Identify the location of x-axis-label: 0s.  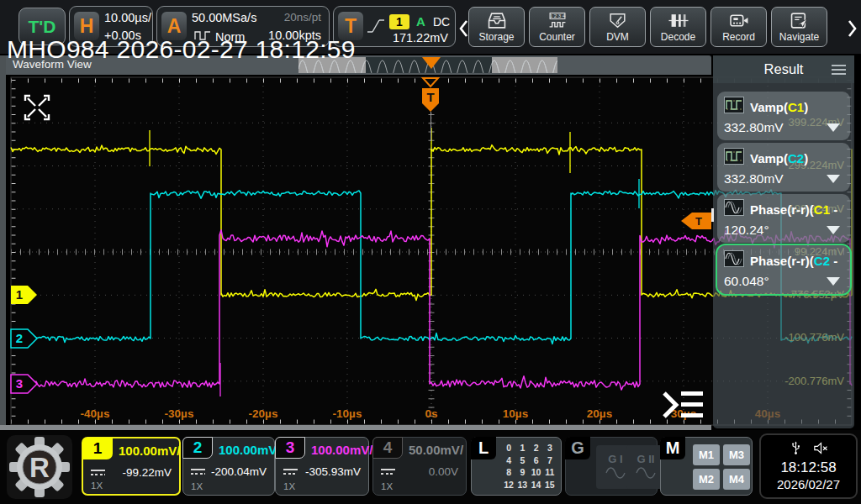
(430, 413).